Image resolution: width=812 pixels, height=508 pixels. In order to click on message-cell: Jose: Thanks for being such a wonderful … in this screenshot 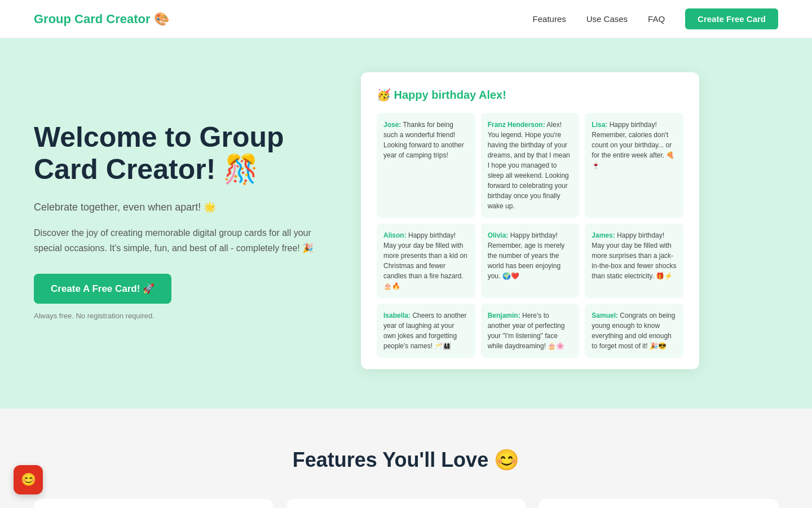, I will do `click(426, 165)`.